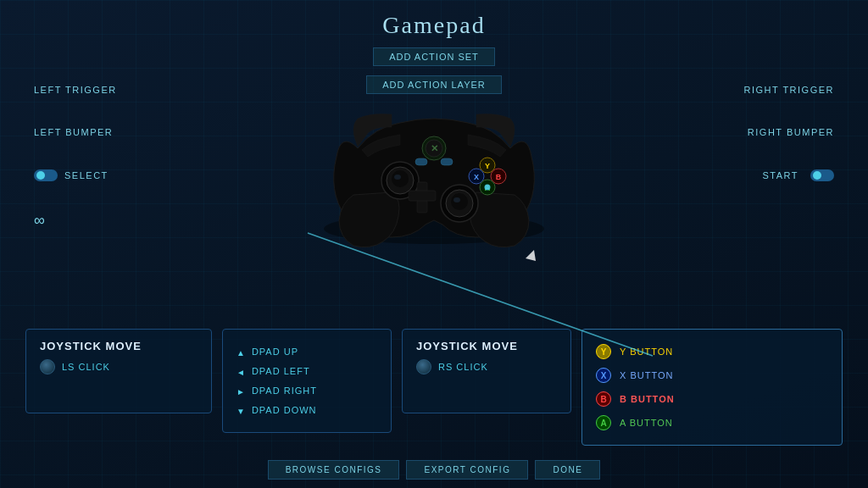  What do you see at coordinates (487, 346) in the screenshot?
I see `right-joystick-title: JOYSTICK MOVE` at bounding box center [487, 346].